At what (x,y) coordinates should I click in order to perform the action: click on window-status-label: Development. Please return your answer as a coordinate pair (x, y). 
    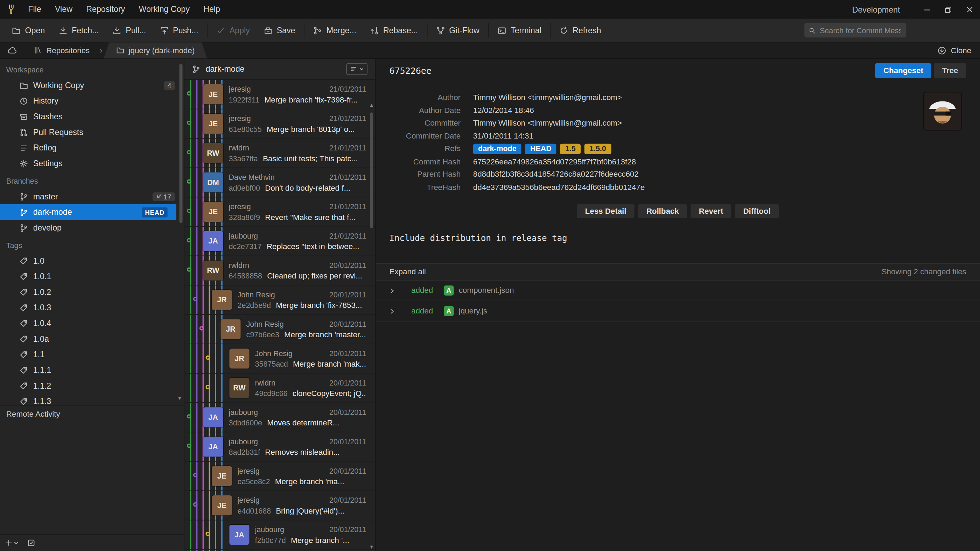
    Looking at the image, I should click on (876, 9).